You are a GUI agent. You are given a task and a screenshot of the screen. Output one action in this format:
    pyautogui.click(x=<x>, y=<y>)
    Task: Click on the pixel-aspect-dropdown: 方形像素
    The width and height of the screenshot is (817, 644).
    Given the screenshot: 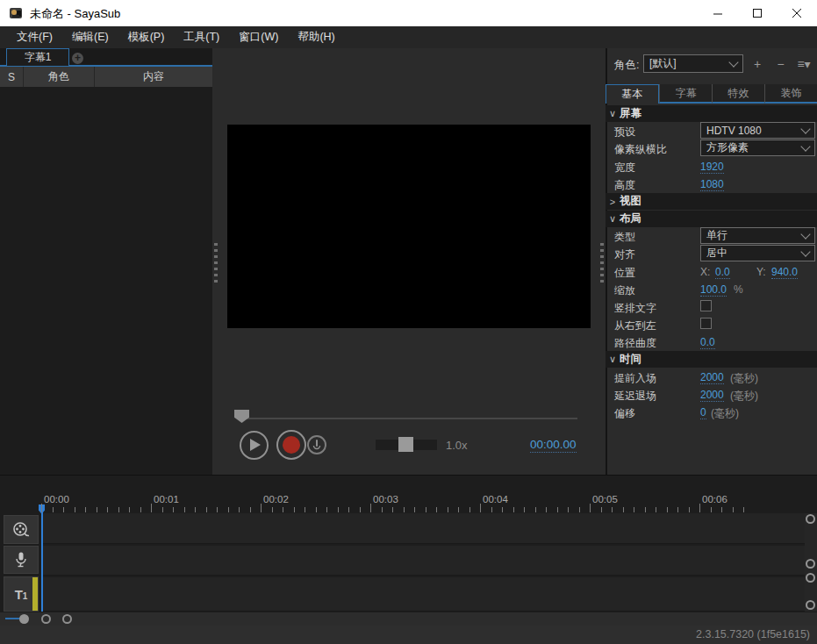 What is the action you would take?
    pyautogui.click(x=758, y=147)
    